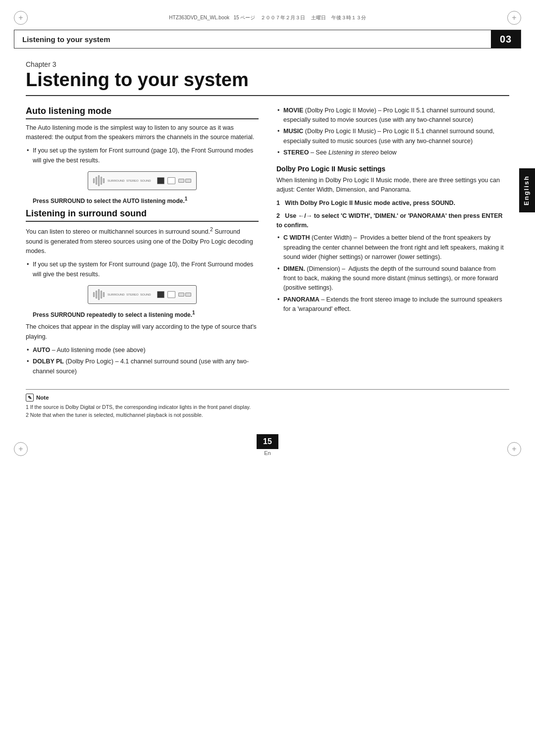 The width and height of the screenshot is (535, 756). What do you see at coordinates (268, 398) in the screenshot?
I see `note-title: ✎ Note` at bounding box center [268, 398].